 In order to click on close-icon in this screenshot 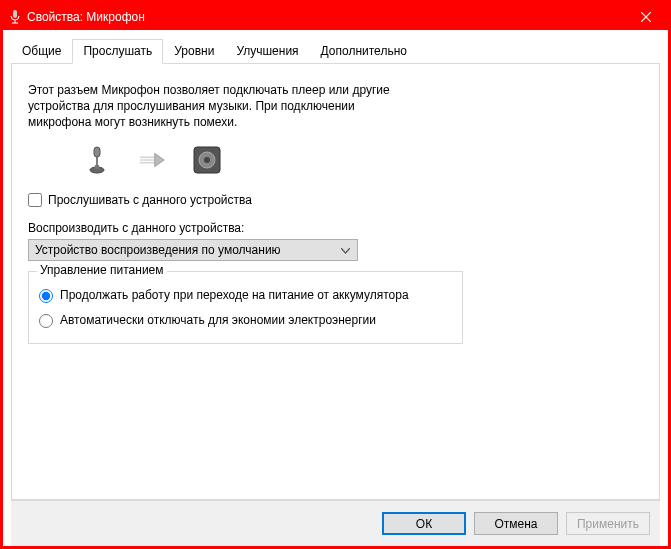, I will do `click(646, 17)`.